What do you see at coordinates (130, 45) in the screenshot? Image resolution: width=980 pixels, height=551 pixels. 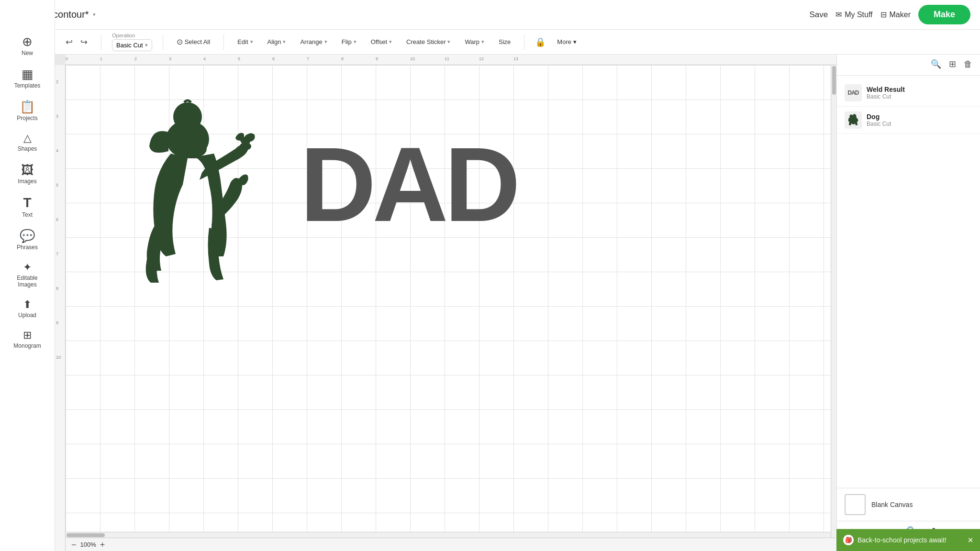 I see `operation-value: Basic Cut` at bounding box center [130, 45].